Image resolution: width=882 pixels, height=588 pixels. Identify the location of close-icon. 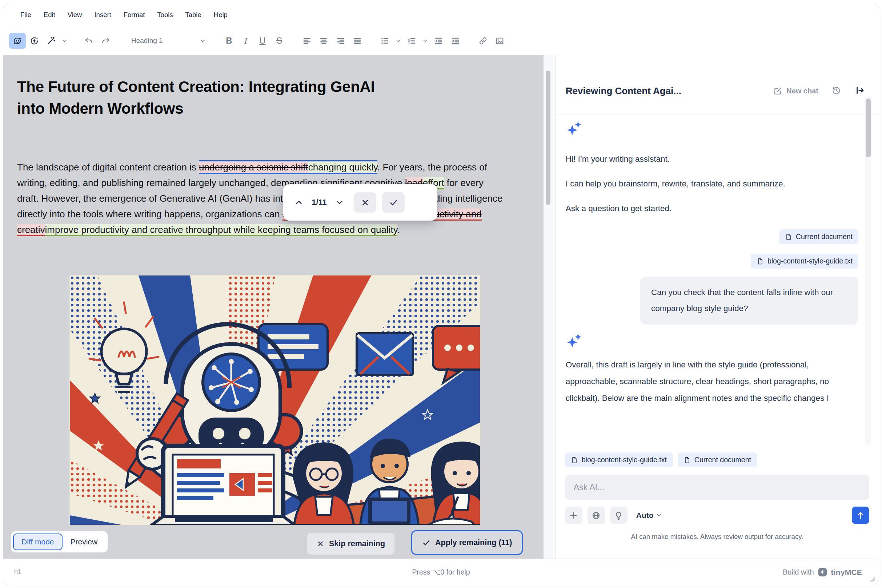
(320, 544).